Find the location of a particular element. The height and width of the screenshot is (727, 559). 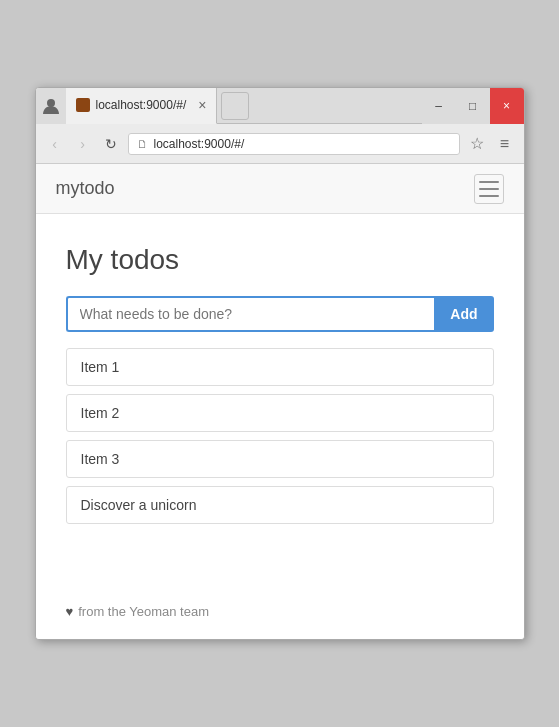

tab-url-label: localhost:9000/#/ is located at coordinates (142, 105).